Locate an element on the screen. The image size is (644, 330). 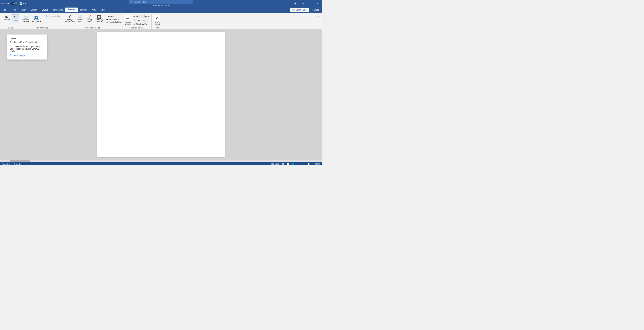
finish-group-label: Finish is located at coordinates (157, 28).